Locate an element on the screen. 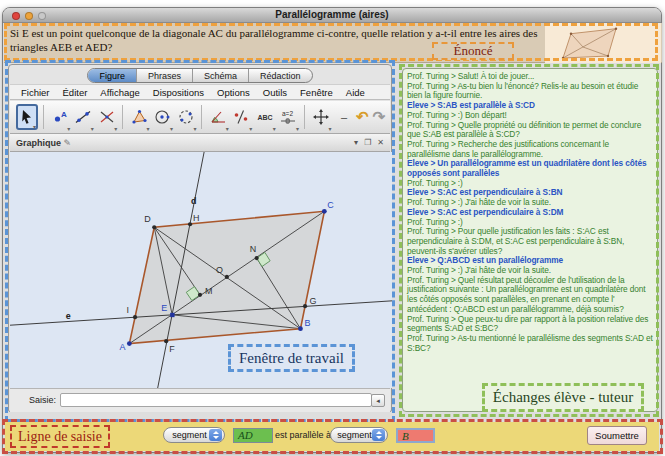 This screenshot has width=665, height=456. operand-field-2: B is located at coordinates (416, 436).